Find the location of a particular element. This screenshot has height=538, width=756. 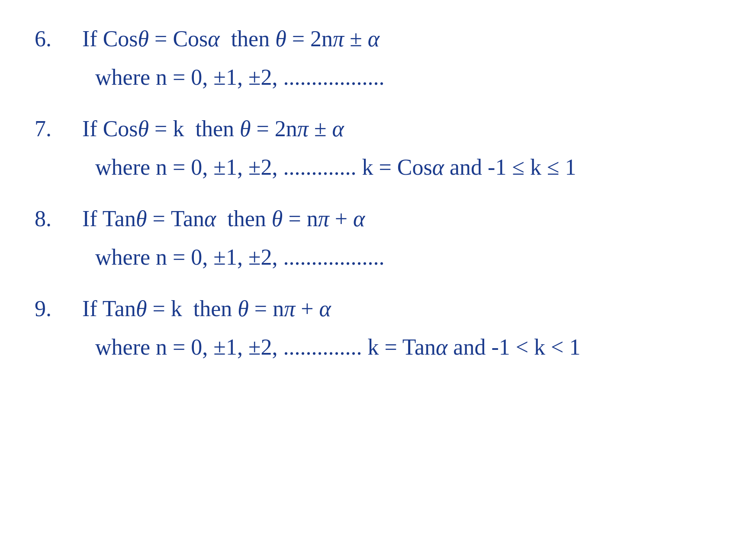

item-7-where: where n = 0, ±1, ±2, ............. k = C… is located at coordinates (409, 167).